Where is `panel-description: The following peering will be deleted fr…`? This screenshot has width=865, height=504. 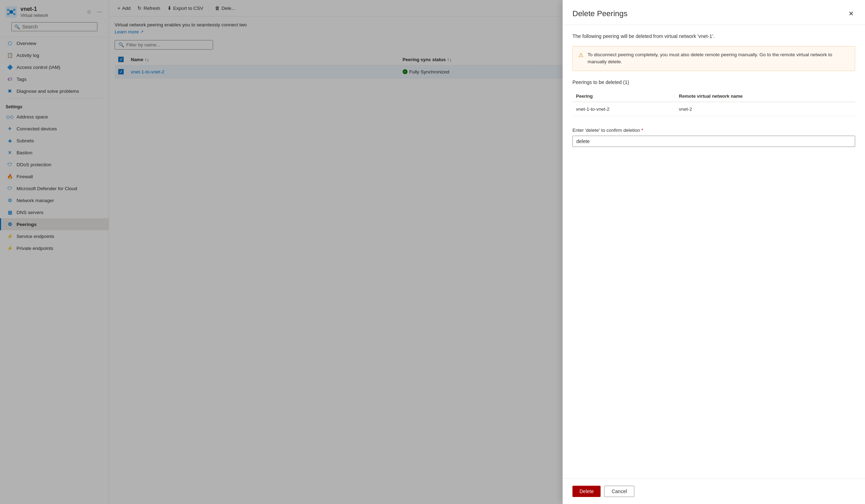
panel-description: The following peering will be deleted fr… is located at coordinates (714, 36).